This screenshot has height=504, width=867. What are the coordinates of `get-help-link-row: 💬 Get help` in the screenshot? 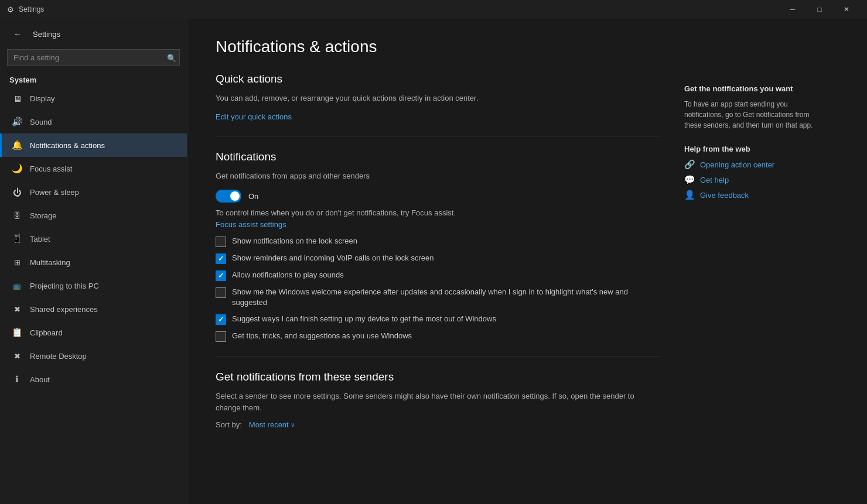 It's located at (749, 180).